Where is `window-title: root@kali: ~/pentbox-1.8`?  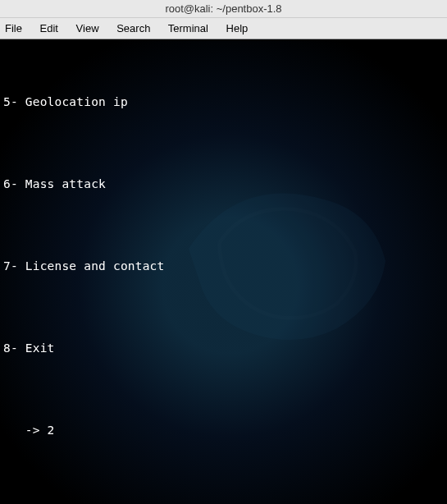
window-title: root@kali: ~/pentbox-1.8 is located at coordinates (223, 8).